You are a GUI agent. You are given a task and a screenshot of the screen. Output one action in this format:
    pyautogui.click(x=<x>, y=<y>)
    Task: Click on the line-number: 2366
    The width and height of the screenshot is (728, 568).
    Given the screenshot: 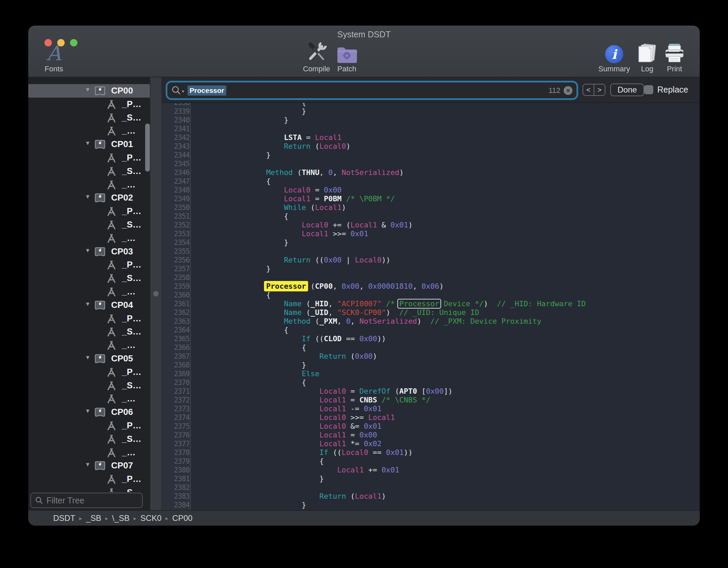 What is the action you would take?
    pyautogui.click(x=176, y=348)
    